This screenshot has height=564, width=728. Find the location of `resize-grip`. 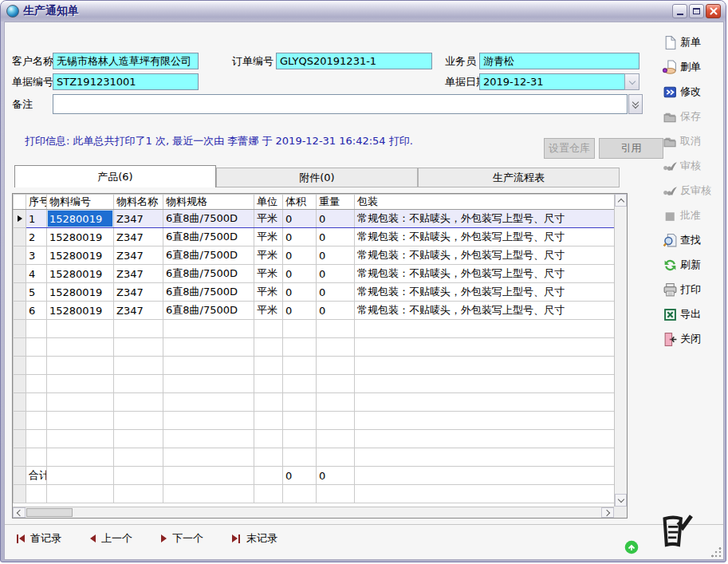

resize-grip is located at coordinates (716, 552).